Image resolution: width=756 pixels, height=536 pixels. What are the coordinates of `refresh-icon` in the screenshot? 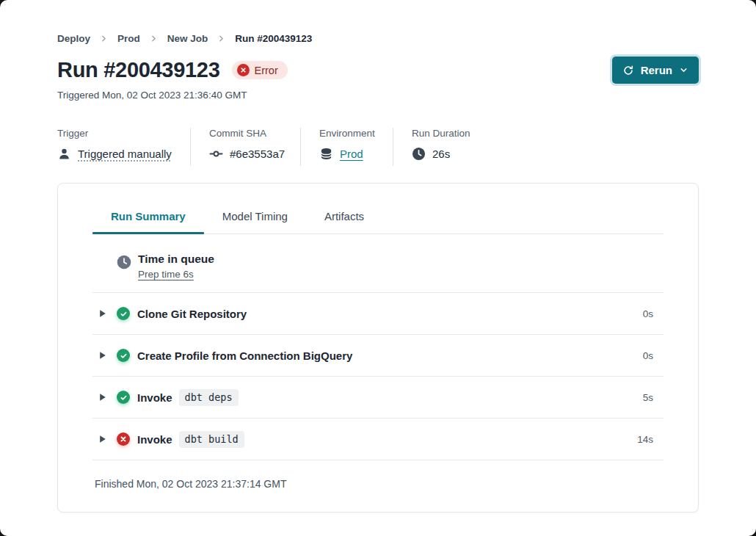 It's located at (628, 70).